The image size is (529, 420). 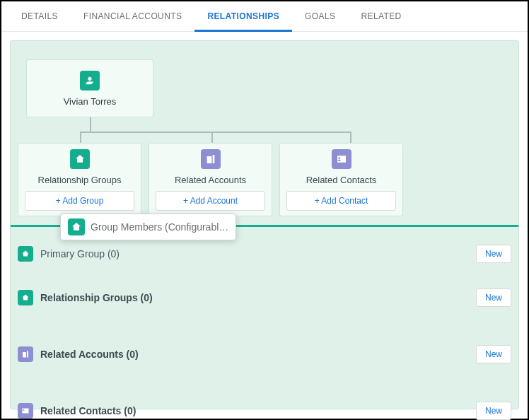 I want to click on new-button-groups: New, so click(x=494, y=298).